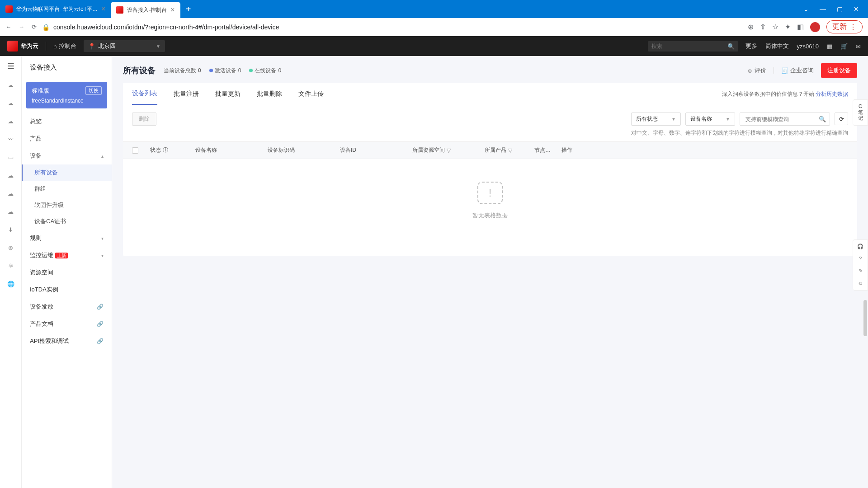  What do you see at coordinates (41, 91) in the screenshot?
I see `instance-type: 标准版` at bounding box center [41, 91].